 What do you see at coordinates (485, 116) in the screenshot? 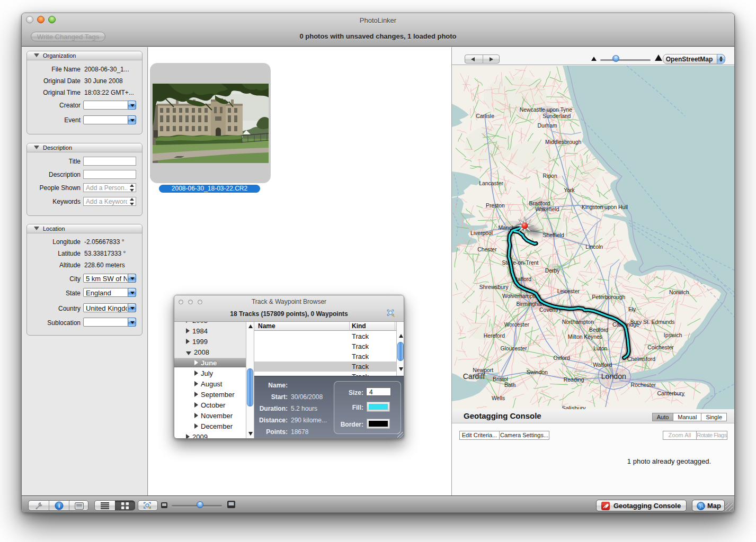
I see `svg-text: Carlisle` at bounding box center [485, 116].